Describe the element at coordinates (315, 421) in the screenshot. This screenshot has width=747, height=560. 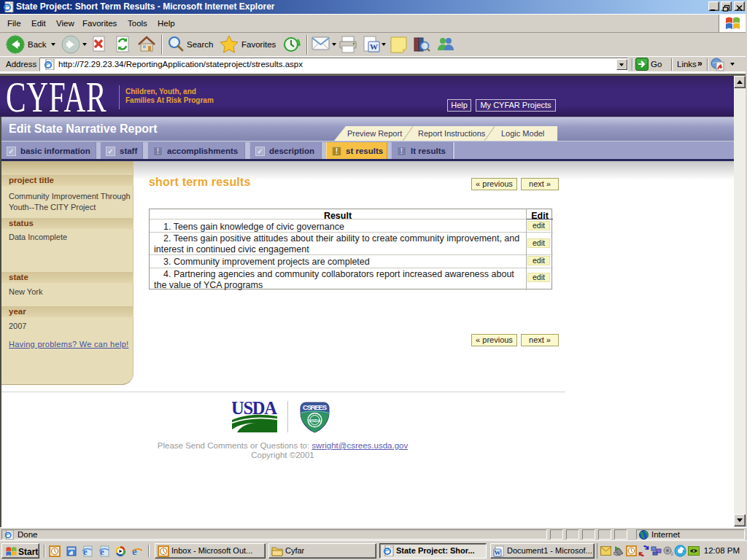
I see `svg-text: USDA` at that location.